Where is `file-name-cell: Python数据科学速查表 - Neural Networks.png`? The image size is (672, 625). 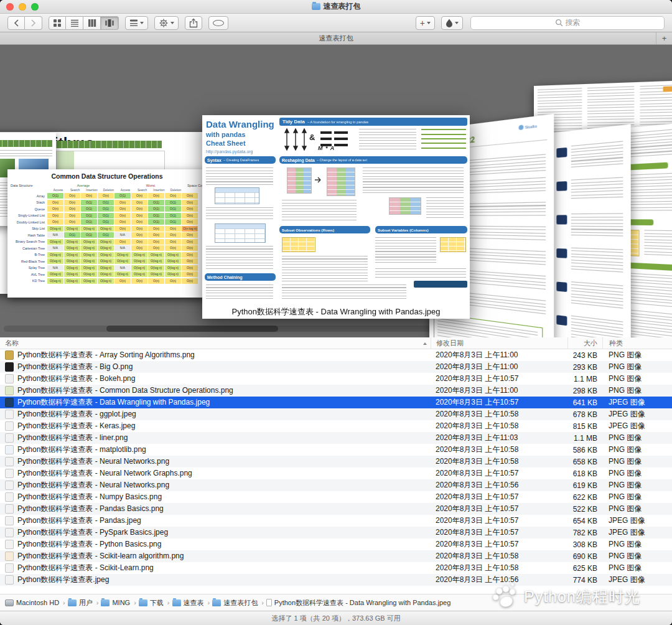 file-name-cell: Python数据科学速查表 - Neural Networks.png is located at coordinates (215, 486).